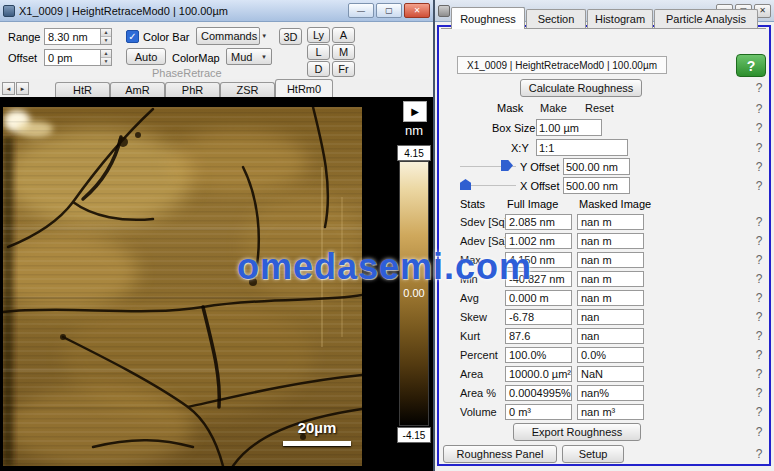 This screenshot has width=774, height=471. What do you see at coordinates (593, 454) in the screenshot?
I see `setup-button: Setup` at bounding box center [593, 454].